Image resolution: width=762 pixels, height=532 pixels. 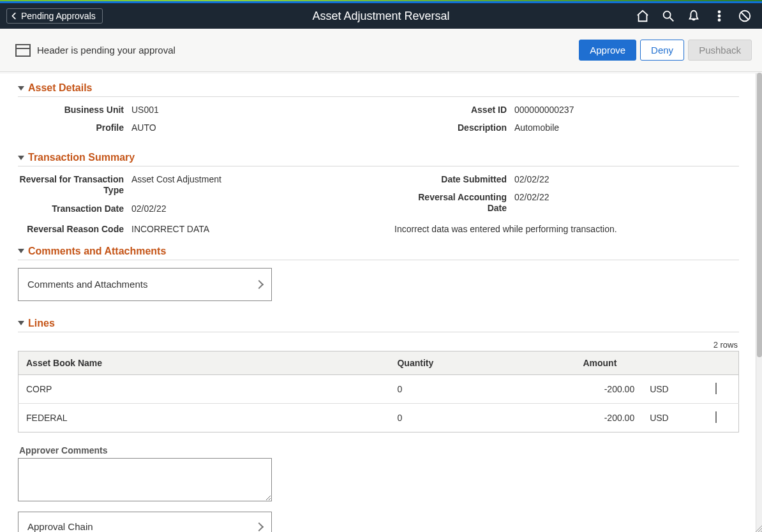 I want to click on pushback-button: Pushback, so click(x=720, y=50).